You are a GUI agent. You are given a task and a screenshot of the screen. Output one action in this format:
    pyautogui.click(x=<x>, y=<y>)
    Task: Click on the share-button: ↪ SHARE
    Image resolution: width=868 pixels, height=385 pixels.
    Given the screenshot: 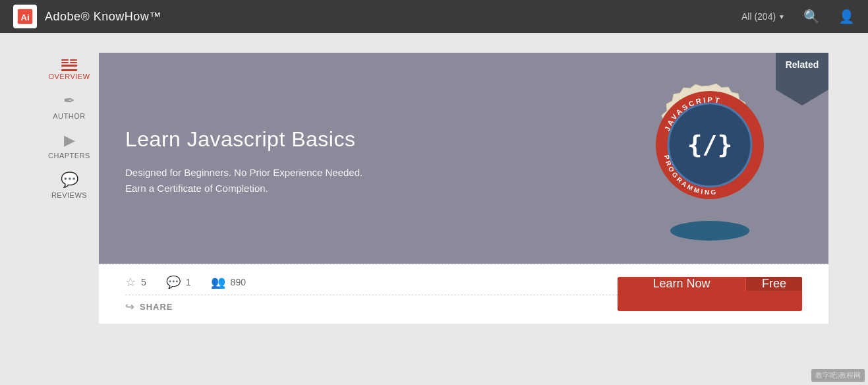 What is the action you would take?
    pyautogui.click(x=372, y=307)
    